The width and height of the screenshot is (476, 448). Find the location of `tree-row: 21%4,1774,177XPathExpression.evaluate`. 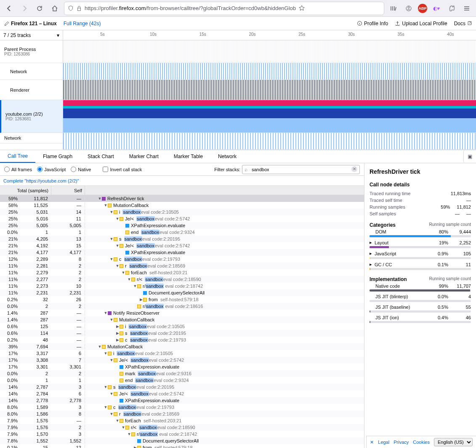

tree-row: 21%4,1774,177XPathExpression.evaluate is located at coordinates (182, 252).